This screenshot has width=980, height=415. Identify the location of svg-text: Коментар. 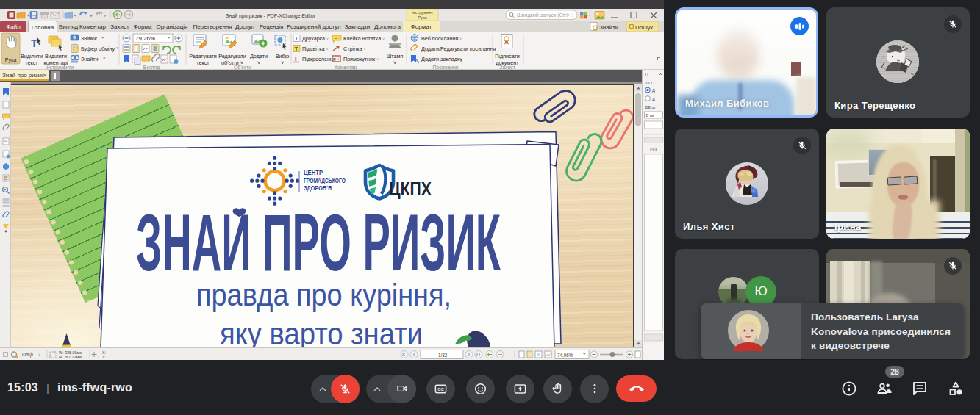
(346, 68).